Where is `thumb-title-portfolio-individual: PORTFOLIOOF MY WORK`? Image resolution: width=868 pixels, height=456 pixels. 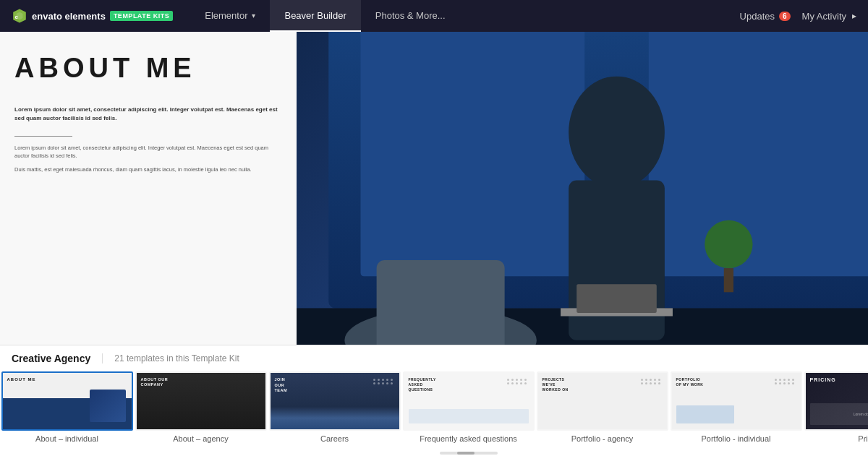
thumb-title-portfolio-individual: PORTFOLIOOF MY WORK is located at coordinates (690, 382).